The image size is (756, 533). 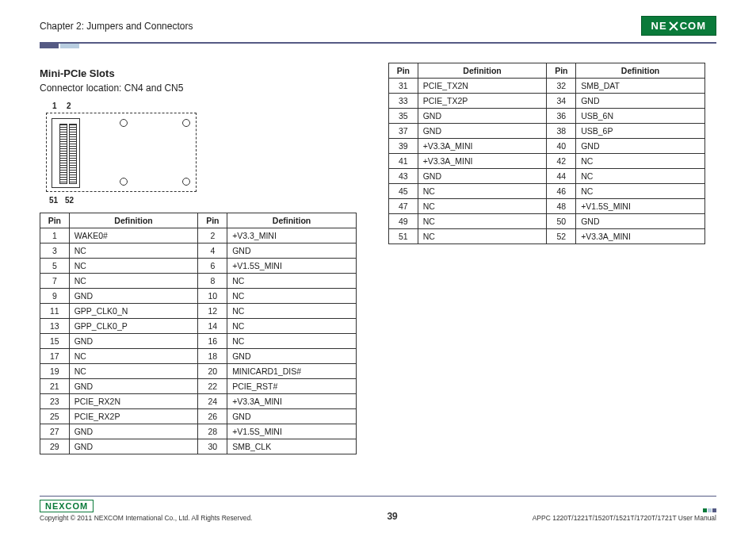 What do you see at coordinates (55, 297) in the screenshot?
I see `cell-pin: 9` at bounding box center [55, 297].